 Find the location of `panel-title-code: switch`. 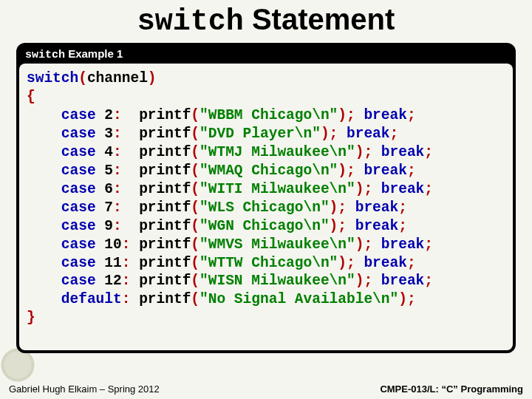

panel-title-code: switch is located at coordinates (45, 55).